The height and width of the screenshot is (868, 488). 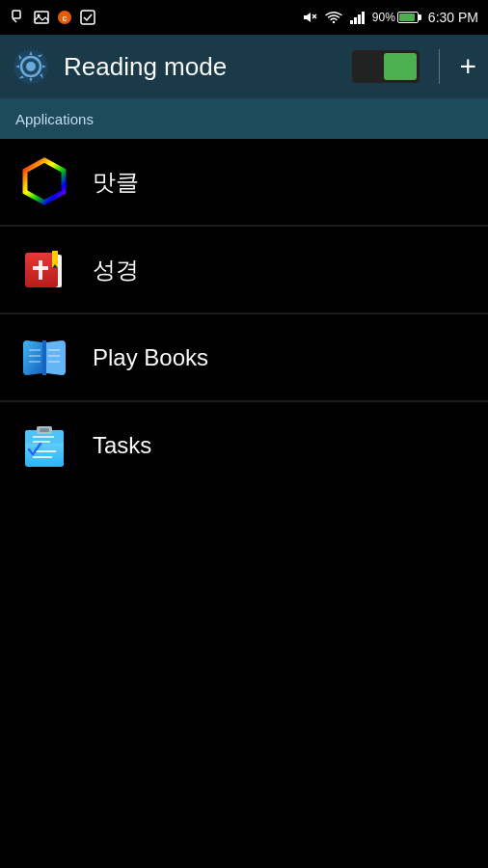 I want to click on settings-icon, so click(x=31, y=67).